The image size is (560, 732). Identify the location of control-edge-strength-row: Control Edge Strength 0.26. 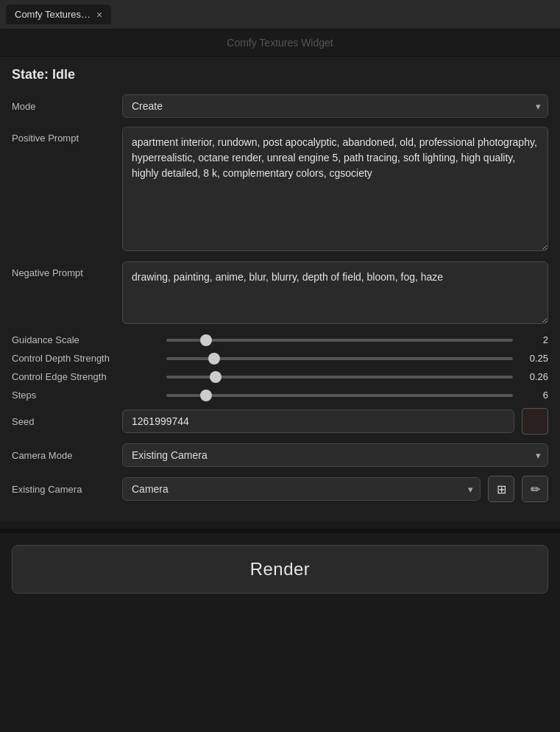
(280, 377).